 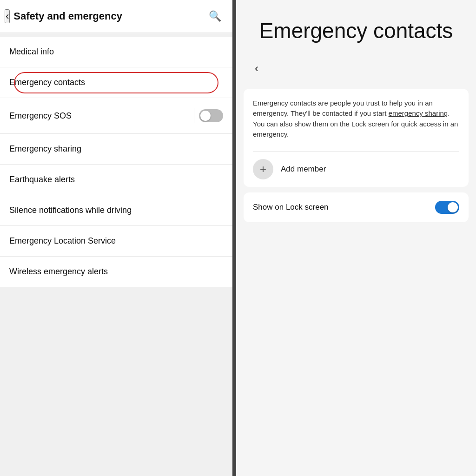 What do you see at coordinates (62, 241) in the screenshot?
I see `menu-item-label: Emergency Location Service` at bounding box center [62, 241].